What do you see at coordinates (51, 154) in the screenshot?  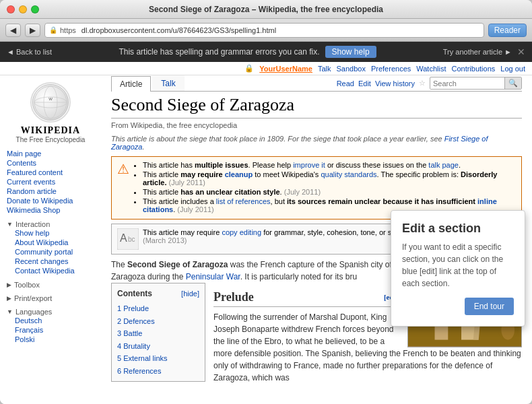 I see `sidebar-item-mainpage: Main page` at bounding box center [51, 154].